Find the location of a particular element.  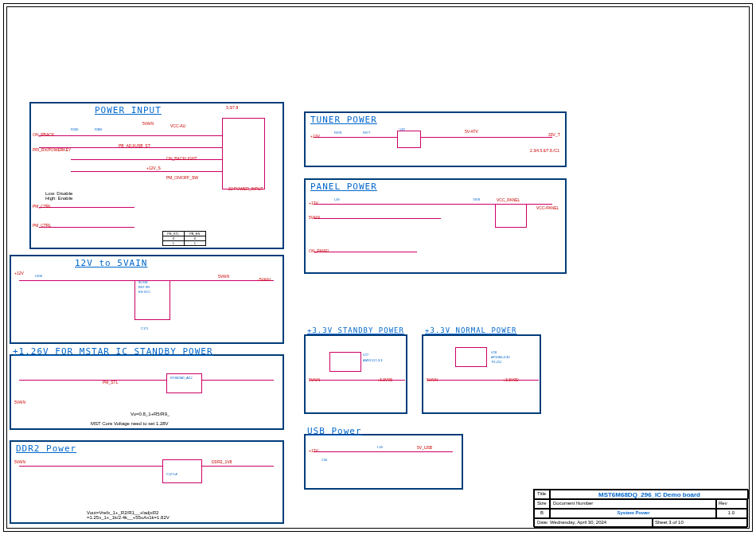

title-block: Title MST6M68DQ_296_IC Demo board Size D… is located at coordinates (641, 508).